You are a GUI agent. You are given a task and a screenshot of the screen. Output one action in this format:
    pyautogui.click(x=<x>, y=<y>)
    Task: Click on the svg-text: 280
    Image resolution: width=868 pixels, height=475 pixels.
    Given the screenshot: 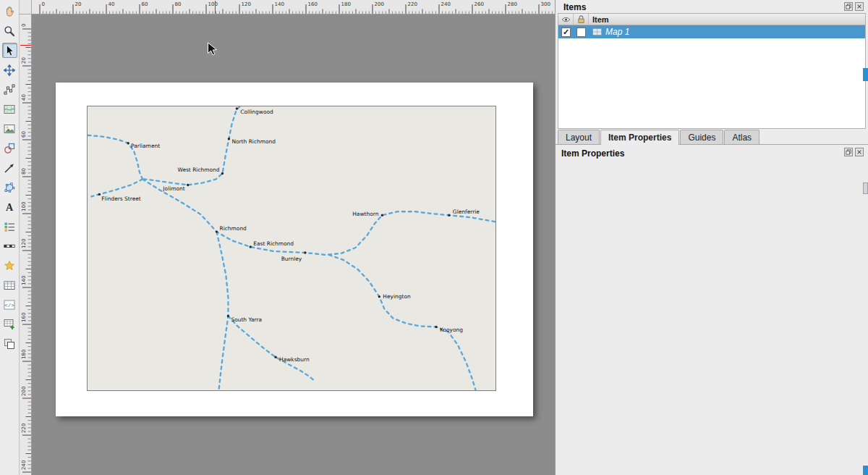 What is the action you would take?
    pyautogui.click(x=512, y=4)
    